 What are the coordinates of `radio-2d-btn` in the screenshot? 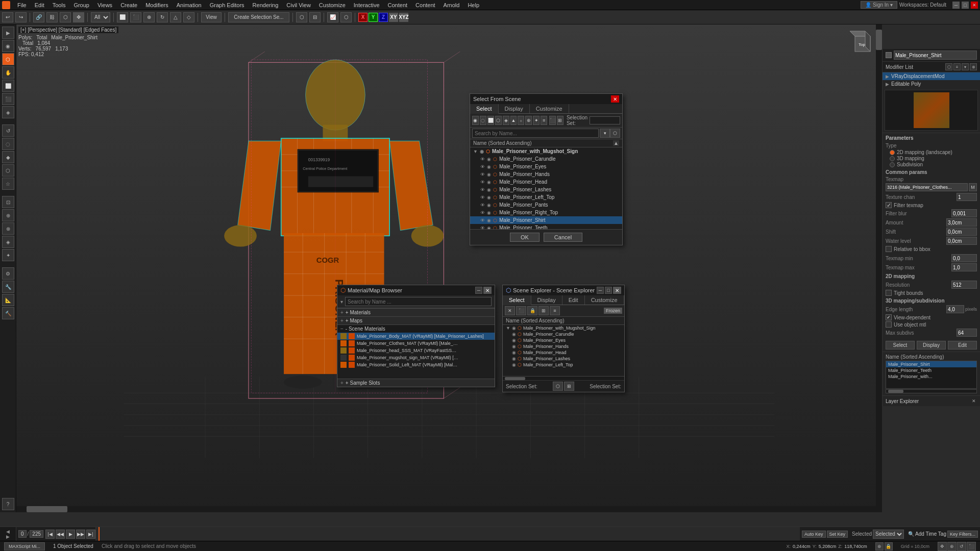 It's located at (892, 153).